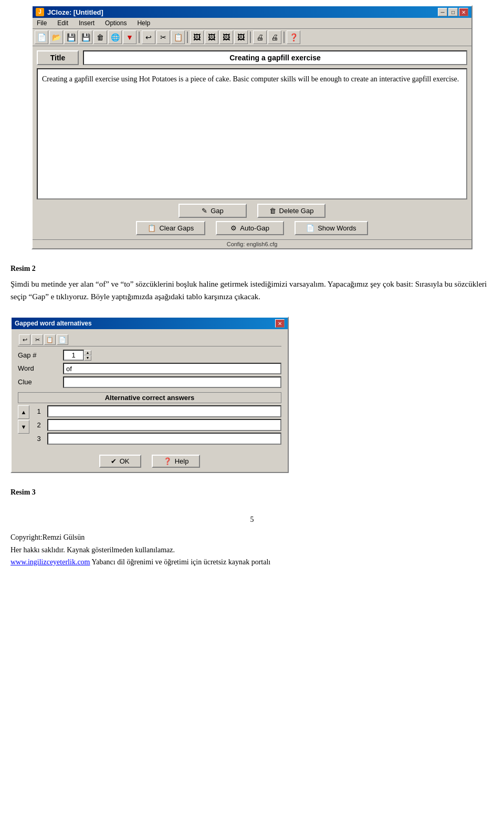  I want to click on delete-gap-label: Delete Gap, so click(297, 211).